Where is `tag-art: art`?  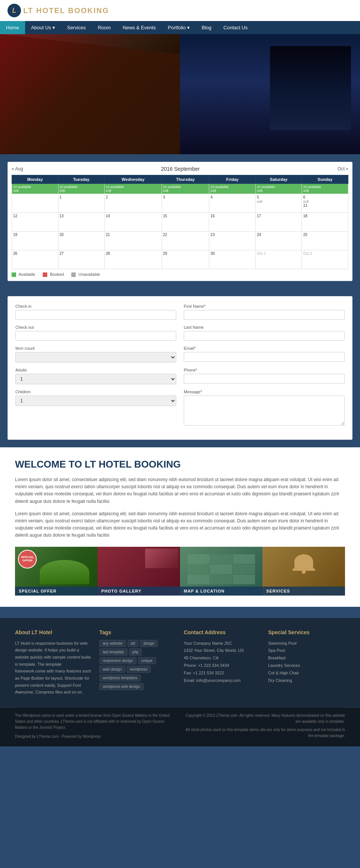
tag-art: art is located at coordinates (133, 643).